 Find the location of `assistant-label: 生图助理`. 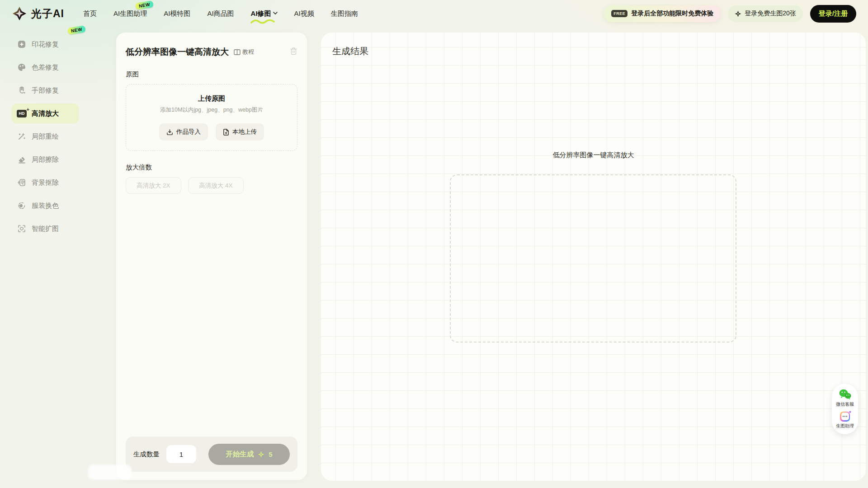

assistant-label: 生图助理 is located at coordinates (845, 426).